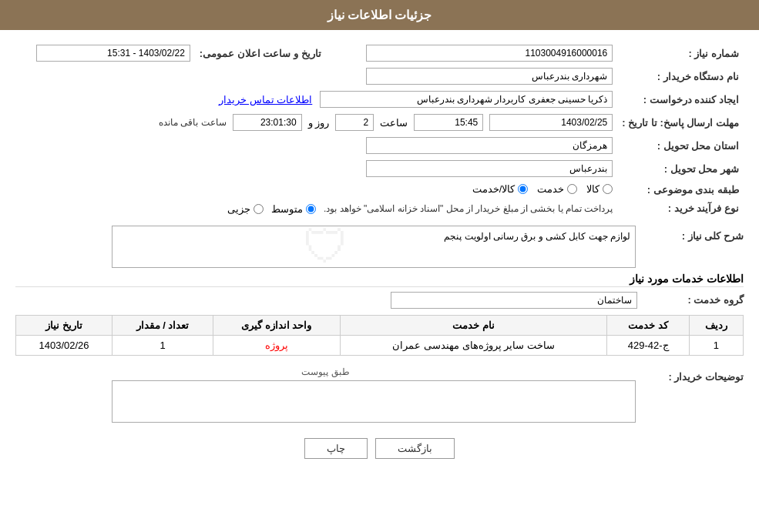 Image resolution: width=759 pixels, height=532 pixels. I want to click on label-announce-date: تاریخ و ساعت اعلان عمومی:, so click(266, 53).